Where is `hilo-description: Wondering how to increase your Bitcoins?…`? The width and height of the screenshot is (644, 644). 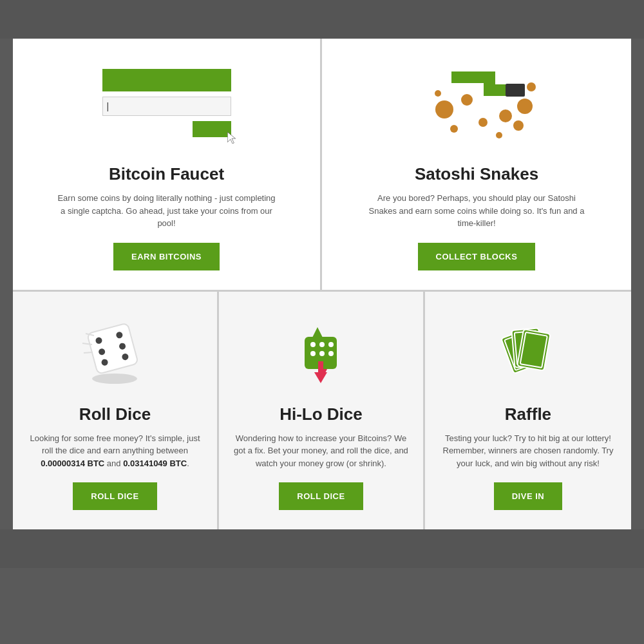 hilo-description: Wondering how to increase your Bitcoins?… is located at coordinates (321, 451).